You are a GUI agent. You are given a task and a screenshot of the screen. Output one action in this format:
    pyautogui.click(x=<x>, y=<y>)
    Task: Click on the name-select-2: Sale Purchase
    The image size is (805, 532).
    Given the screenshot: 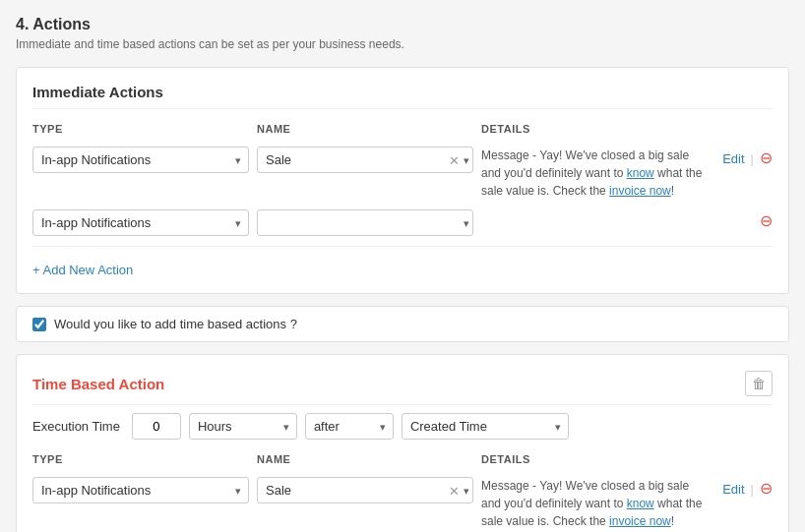 What is the action you would take?
    pyautogui.click(x=365, y=222)
    